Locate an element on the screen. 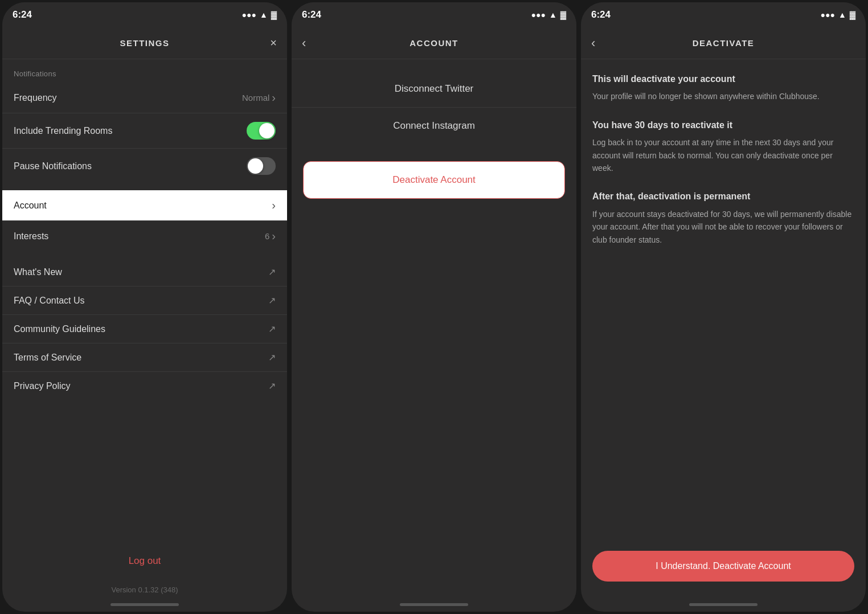 The height and width of the screenshot is (614, 868). terms-arrow is located at coordinates (272, 358).